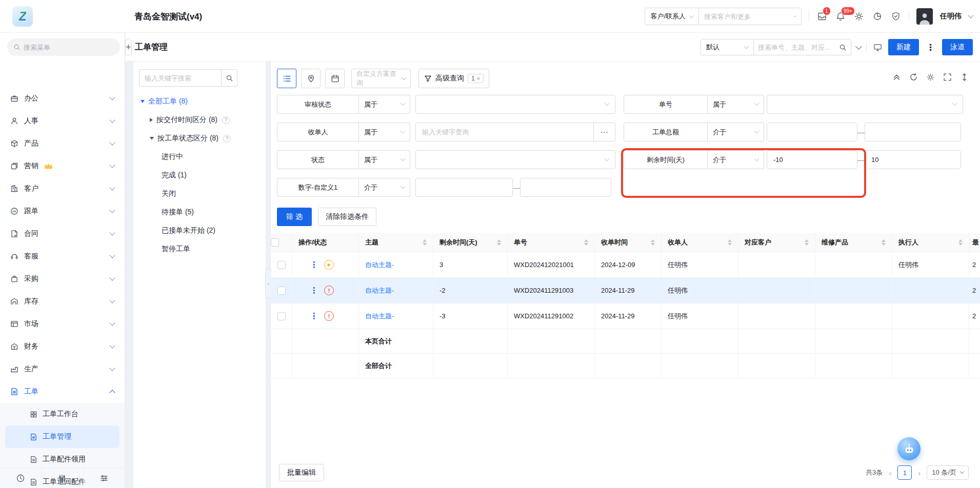  Describe the element at coordinates (551, 242) in the screenshot. I see `col-header-order-no: 单号` at that location.